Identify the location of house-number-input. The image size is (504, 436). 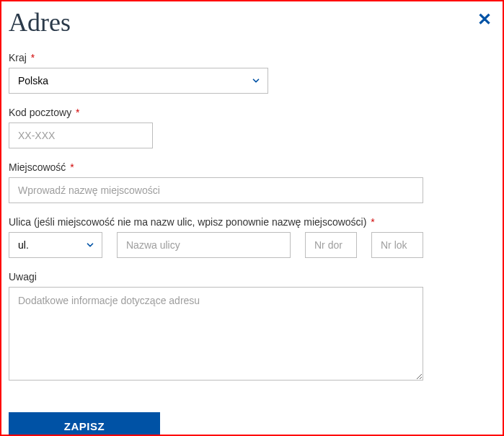
(331, 245).